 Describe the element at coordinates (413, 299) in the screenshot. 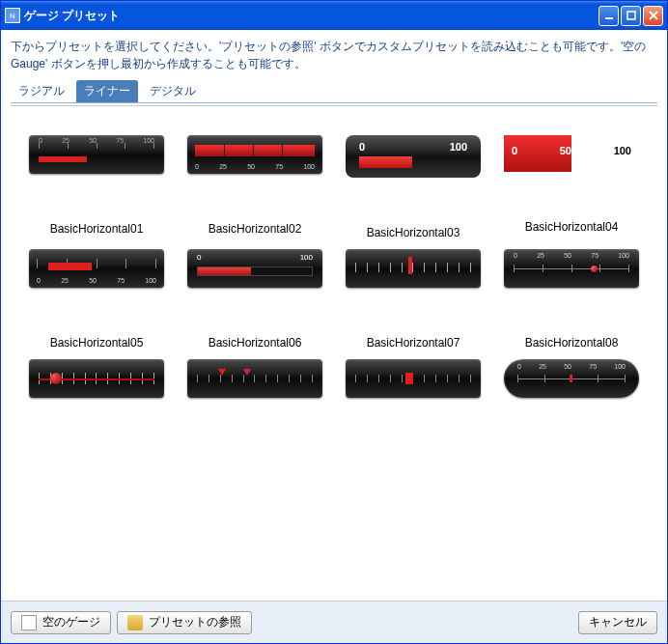

I see `preset-item: BasicHorizontal07` at that location.